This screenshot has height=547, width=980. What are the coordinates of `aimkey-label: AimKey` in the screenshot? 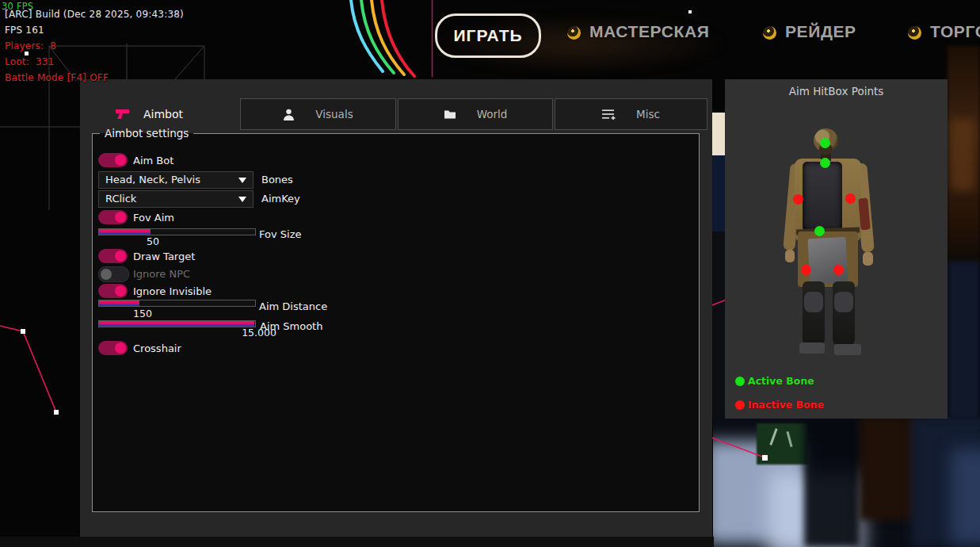 It's located at (280, 198).